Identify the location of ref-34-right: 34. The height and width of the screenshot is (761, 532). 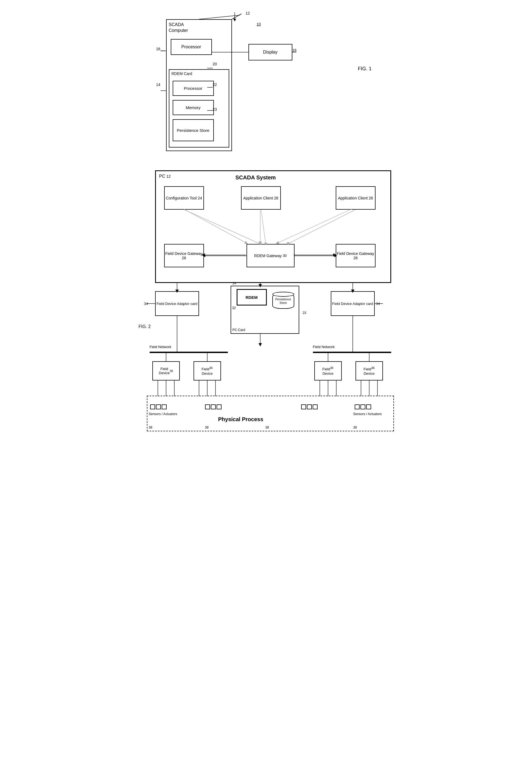
(378, 304).